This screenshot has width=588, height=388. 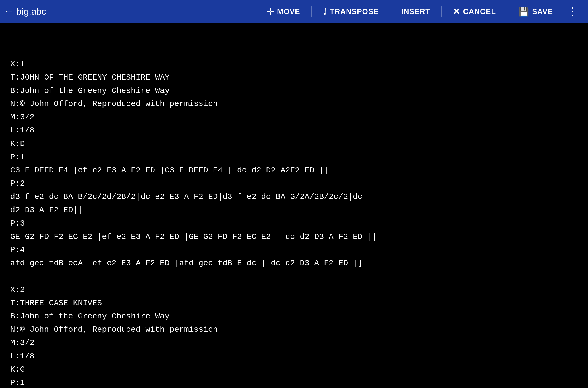 What do you see at coordinates (294, 210) in the screenshot?
I see `content-line: d2 D3 A F2 ED||` at bounding box center [294, 210].